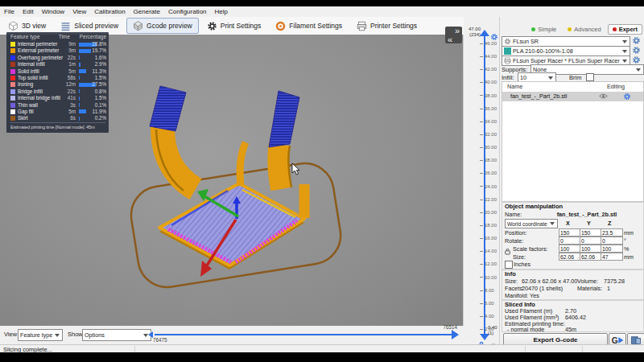 The image size is (644, 362). What do you see at coordinates (485, 33) in the screenshot?
I see `layer-slider-top-thumb` at bounding box center [485, 33].